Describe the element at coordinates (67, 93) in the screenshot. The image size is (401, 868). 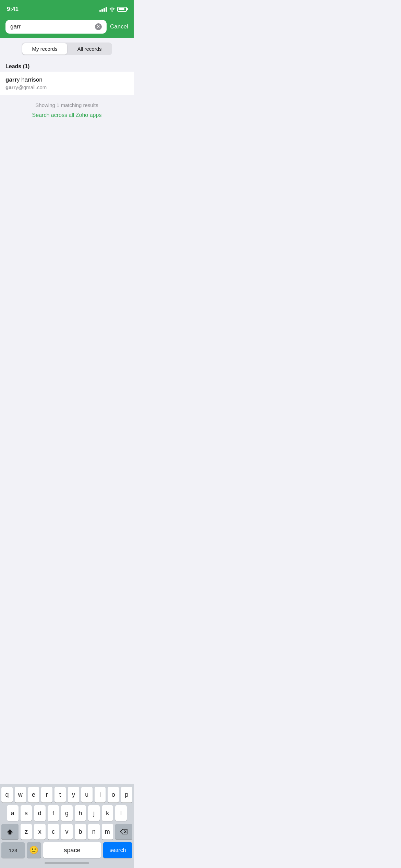
I see `results-area: Leads (1) garry harrison garry@gmail.com…` at that location.